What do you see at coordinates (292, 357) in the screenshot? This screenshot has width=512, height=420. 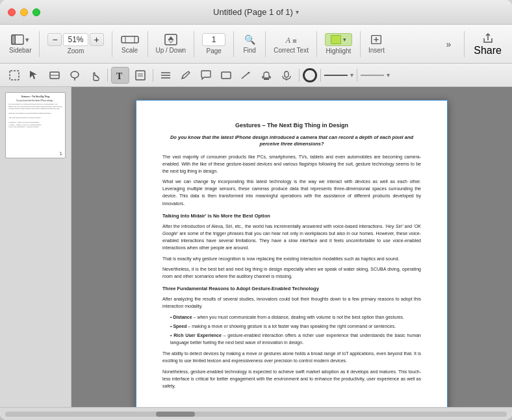 I see `pdf-para-7: The ability to detect devices by making …` at bounding box center [292, 357].